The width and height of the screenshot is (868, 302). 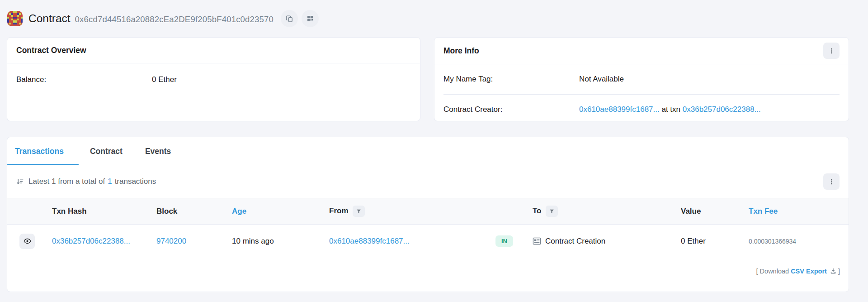 What do you see at coordinates (158, 151) in the screenshot?
I see `tab-events: Events` at bounding box center [158, 151].